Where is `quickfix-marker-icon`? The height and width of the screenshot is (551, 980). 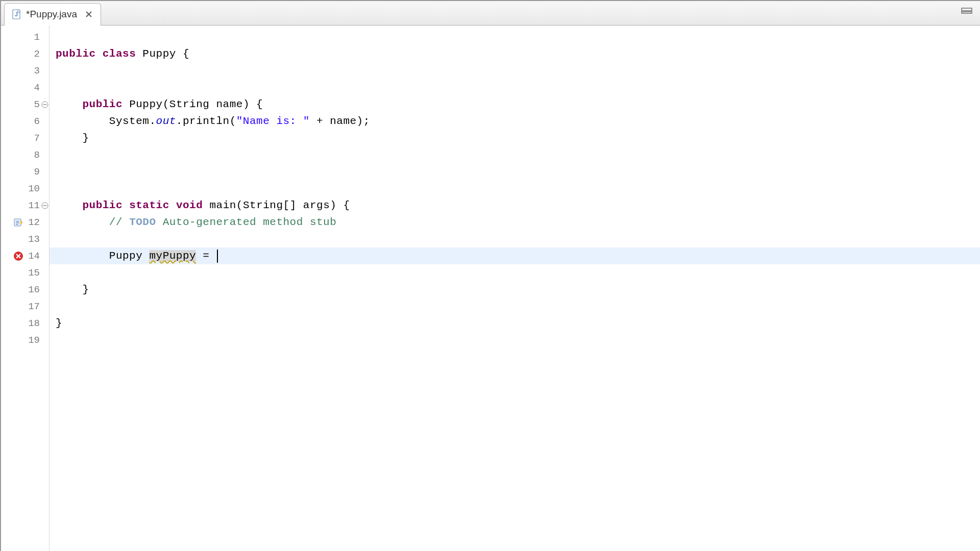 quickfix-marker-icon is located at coordinates (18, 222).